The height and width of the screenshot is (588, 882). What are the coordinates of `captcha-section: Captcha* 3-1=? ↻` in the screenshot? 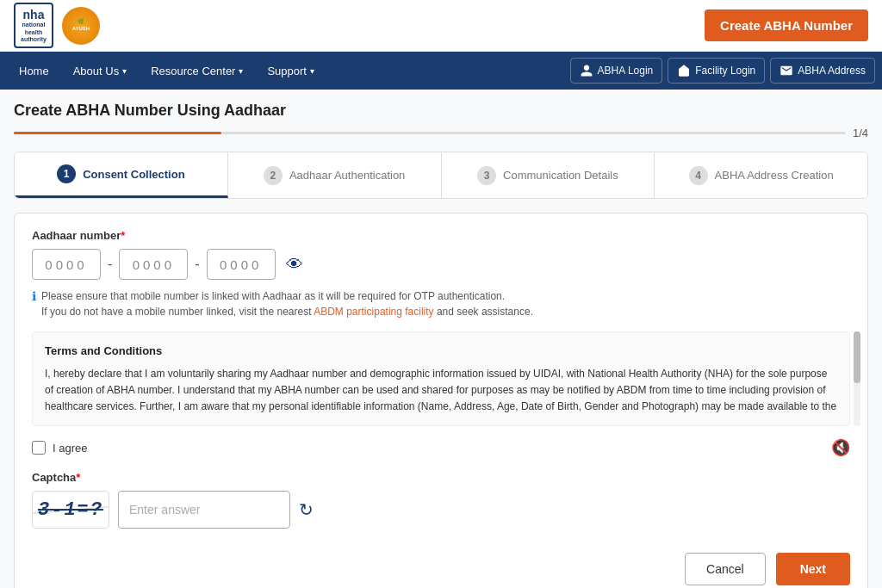 It's located at (441, 499).